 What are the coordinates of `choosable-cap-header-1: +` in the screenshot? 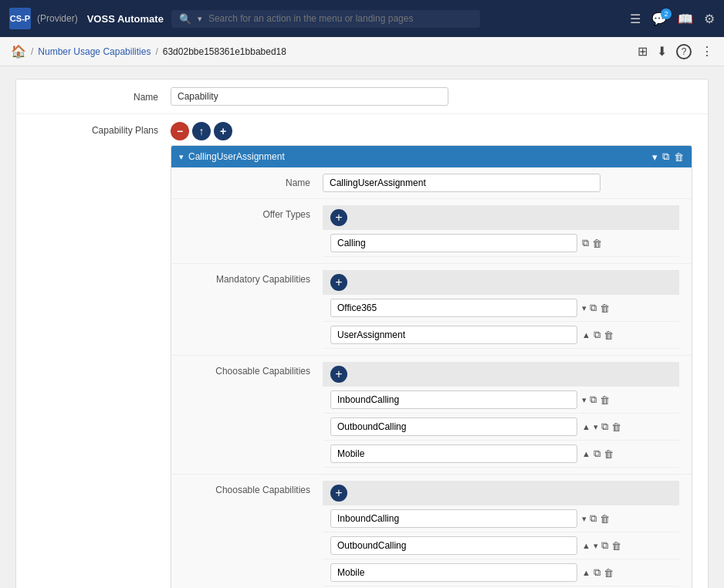 It's located at (501, 374).